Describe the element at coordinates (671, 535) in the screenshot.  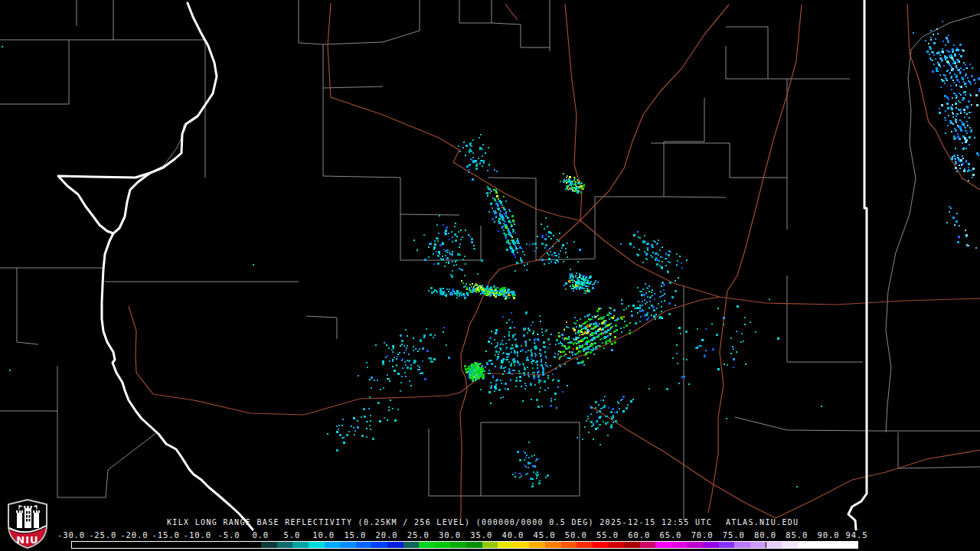
I see `colorbar-label: 65.0` at that location.